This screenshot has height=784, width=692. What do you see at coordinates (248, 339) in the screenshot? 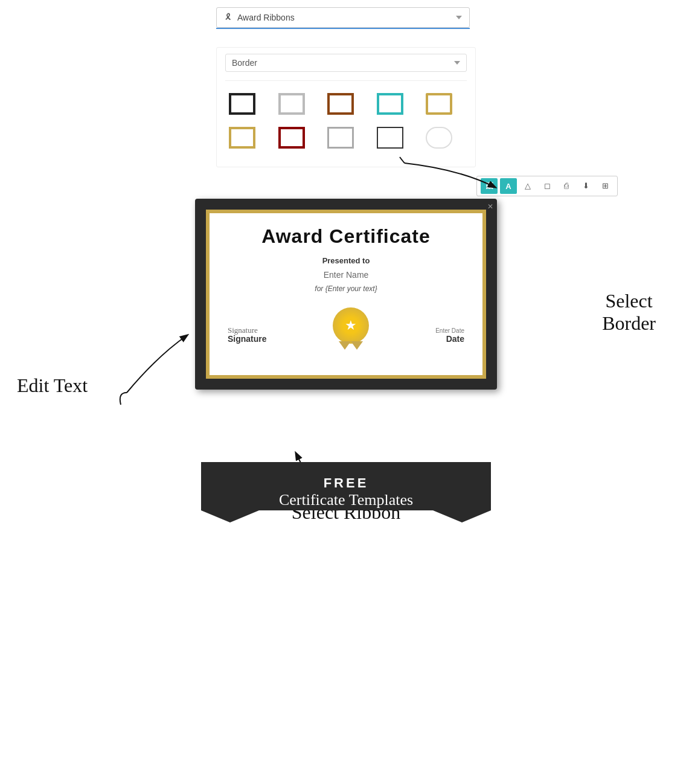
I see `signature-label: Signature` at bounding box center [248, 339].